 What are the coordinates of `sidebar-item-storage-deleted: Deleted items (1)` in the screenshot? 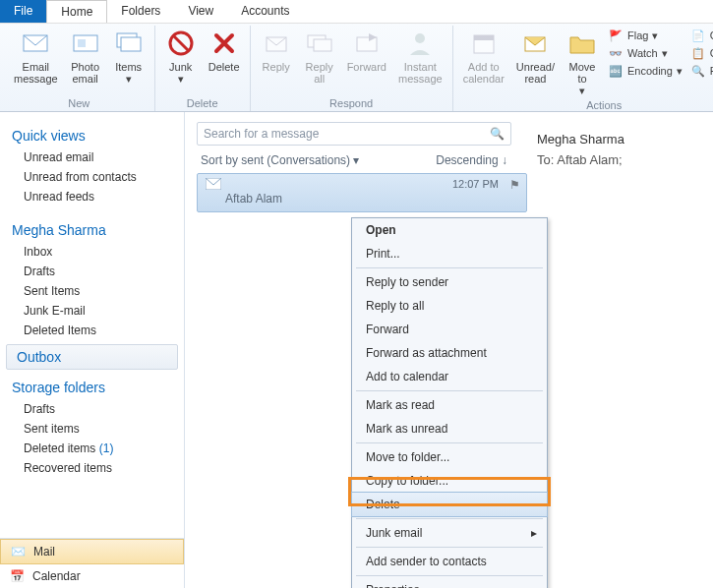 It's located at (92, 448).